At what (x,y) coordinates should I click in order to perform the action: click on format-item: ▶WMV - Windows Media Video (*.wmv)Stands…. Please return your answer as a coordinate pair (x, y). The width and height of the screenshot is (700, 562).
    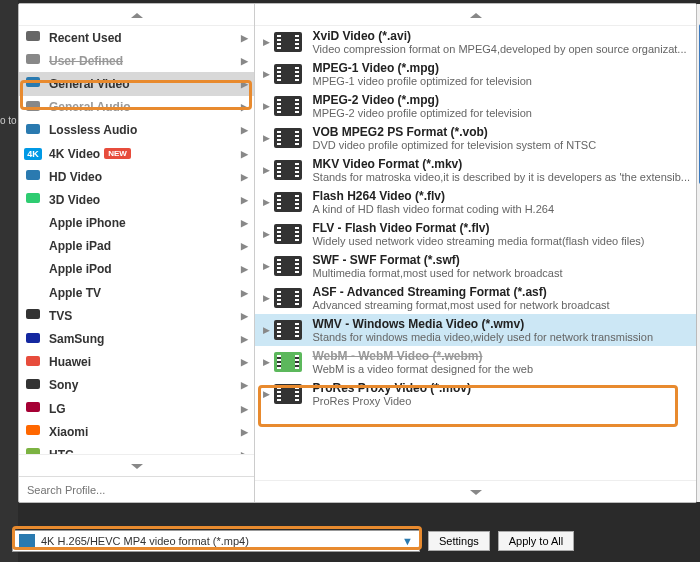
    Looking at the image, I should click on (476, 330).